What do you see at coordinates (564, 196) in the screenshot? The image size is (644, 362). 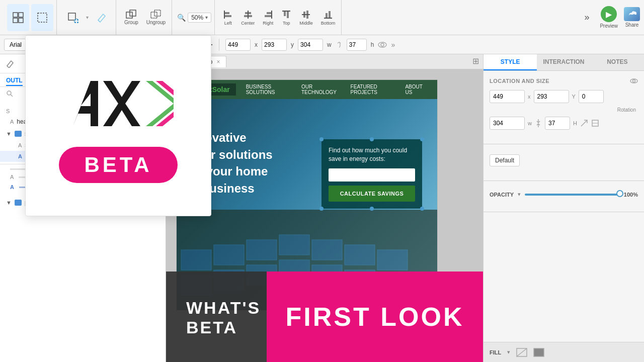 I see `opacity-section: OPACITY ▾ 100%` at bounding box center [564, 196].